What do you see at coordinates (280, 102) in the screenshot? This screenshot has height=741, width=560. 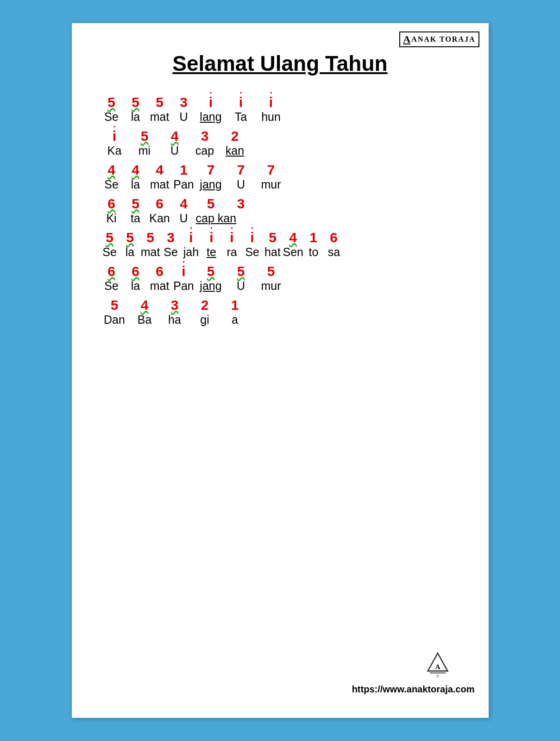 I see `notes-row-1: 5 5 5 3 i i i` at bounding box center [280, 102].